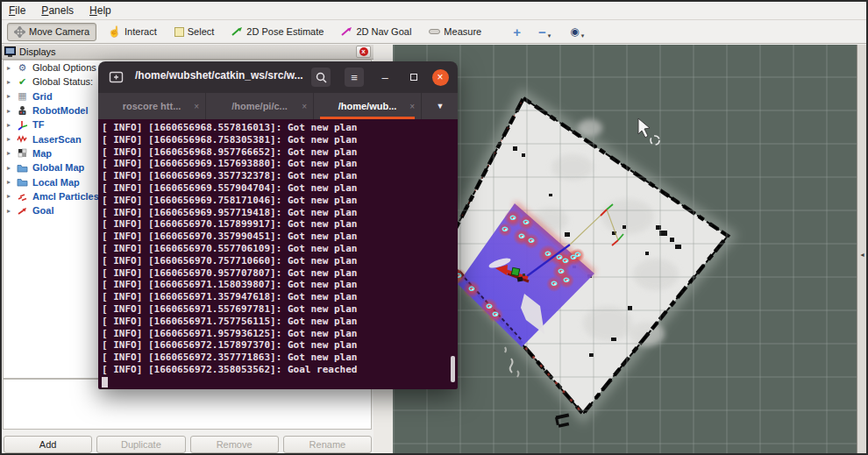 This screenshot has width=868, height=455. What do you see at coordinates (280, 345) in the screenshot?
I see `log-line: [ INFO] [1660656972.157897370]: Got new …` at bounding box center [280, 345].